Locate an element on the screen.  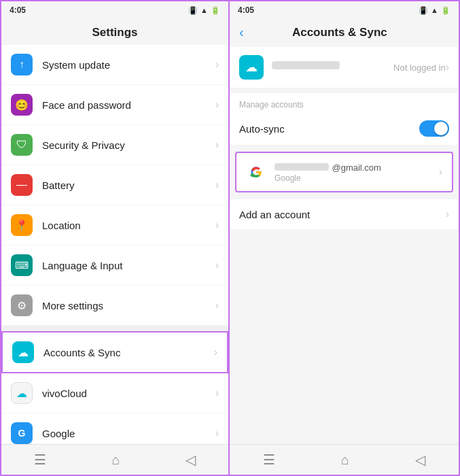
gmail-account-row: @gmail.com Google › is located at coordinates (344, 172).